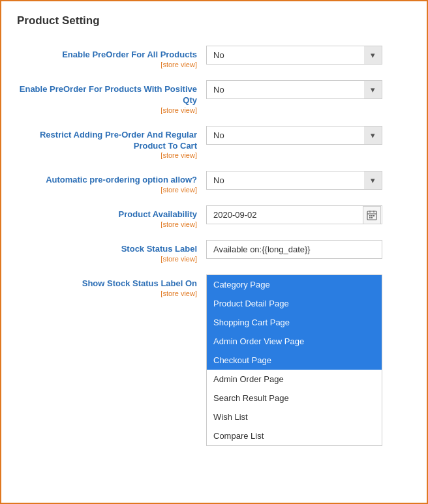  I want to click on select-enable-preorder-all: NoYes, so click(294, 55).